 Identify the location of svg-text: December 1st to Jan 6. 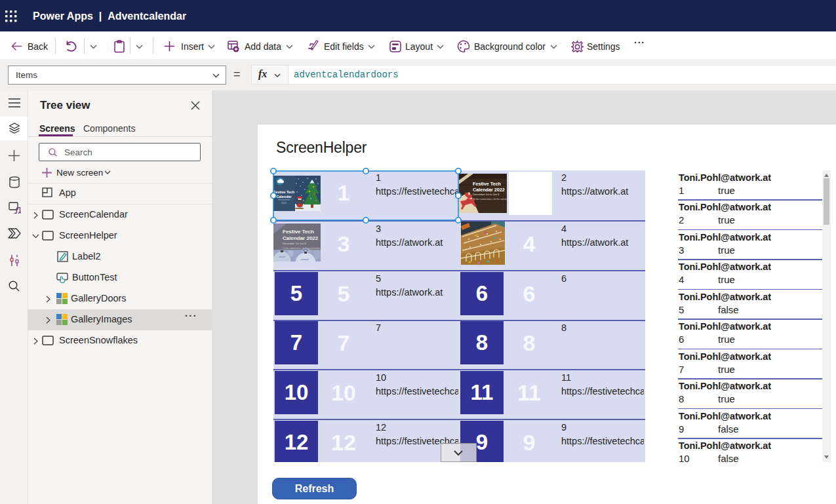
(487, 194).